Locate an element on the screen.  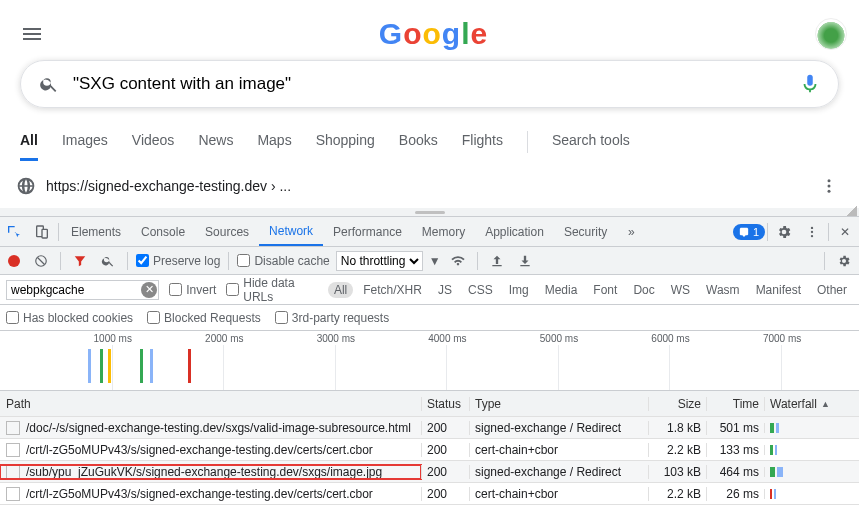
type-filter-ws: WS is located at coordinates (680, 290).